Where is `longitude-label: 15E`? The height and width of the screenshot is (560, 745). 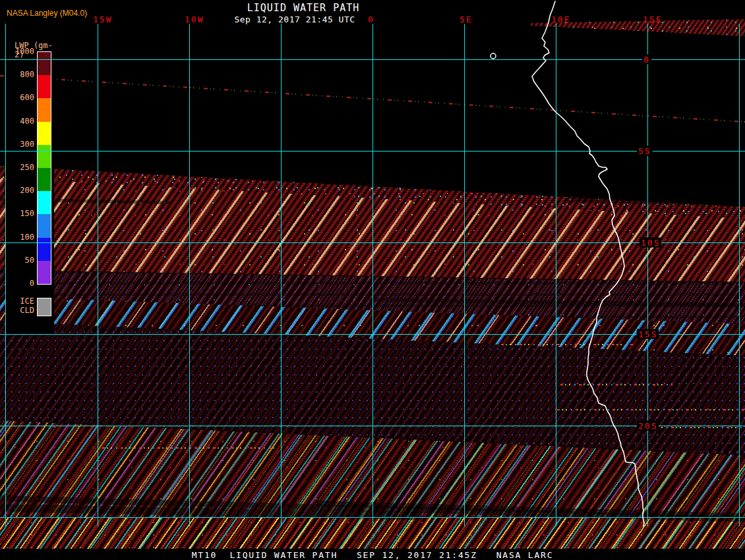
longitude-label: 15E is located at coordinates (653, 20).